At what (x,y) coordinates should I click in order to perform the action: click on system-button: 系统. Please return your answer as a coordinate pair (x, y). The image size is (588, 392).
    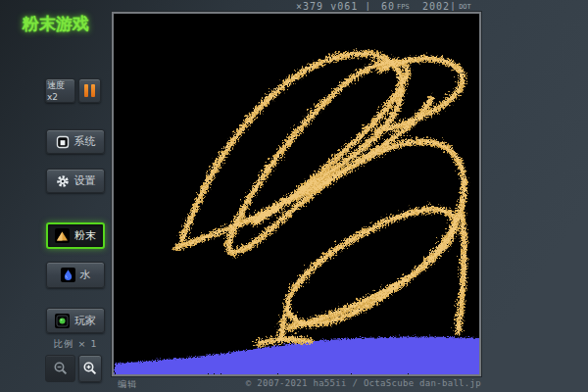
    Looking at the image, I should click on (75, 141).